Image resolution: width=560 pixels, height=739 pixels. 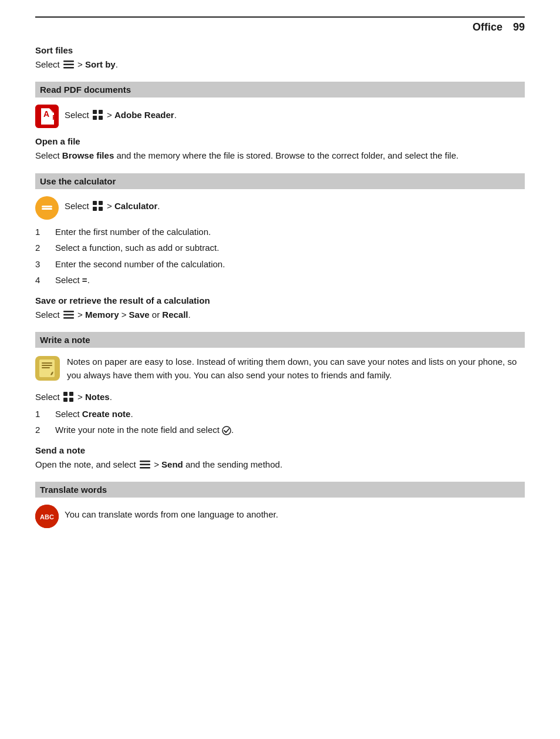 I want to click on translate-section: Translate words ABC You can translate wo…, so click(x=280, y=505).